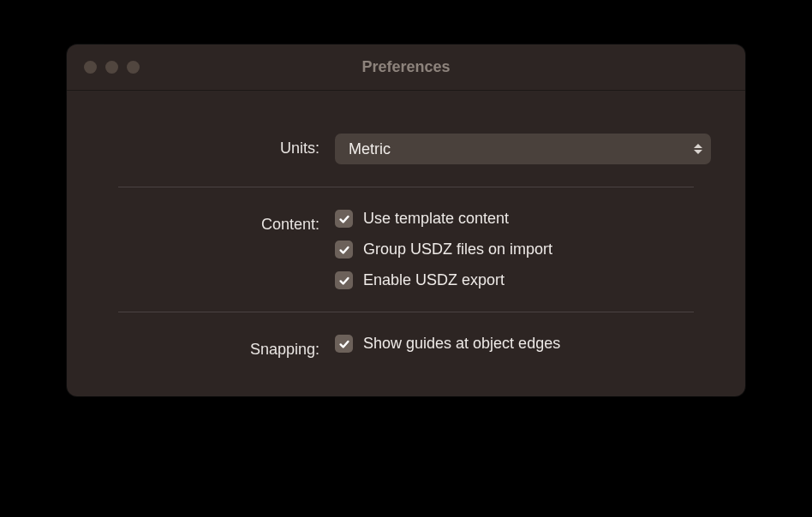 This screenshot has width=812, height=517. I want to click on checkbox-label: Use template content, so click(436, 219).